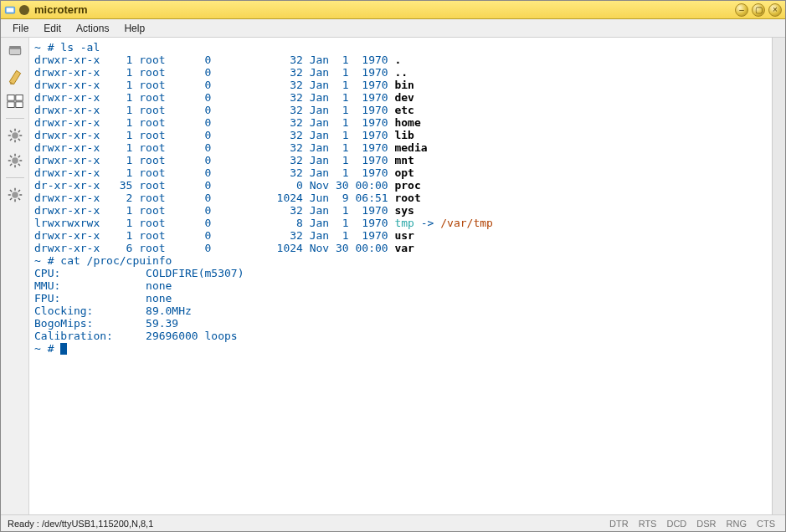 The image size is (786, 532). I want to click on toolbar, so click(15, 276).